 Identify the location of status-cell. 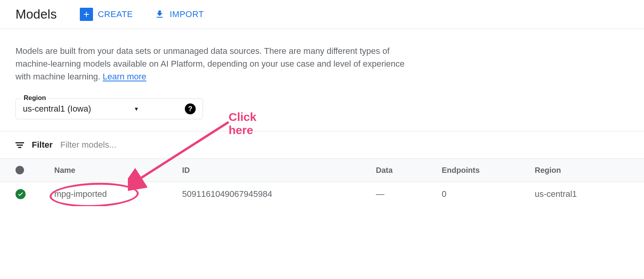
(35, 194).